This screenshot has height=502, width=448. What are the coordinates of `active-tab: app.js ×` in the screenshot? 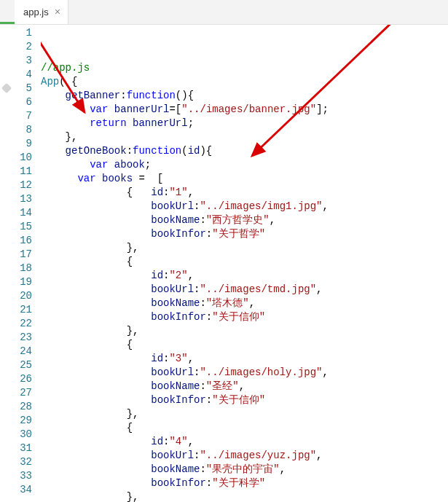 It's located at (42, 12).